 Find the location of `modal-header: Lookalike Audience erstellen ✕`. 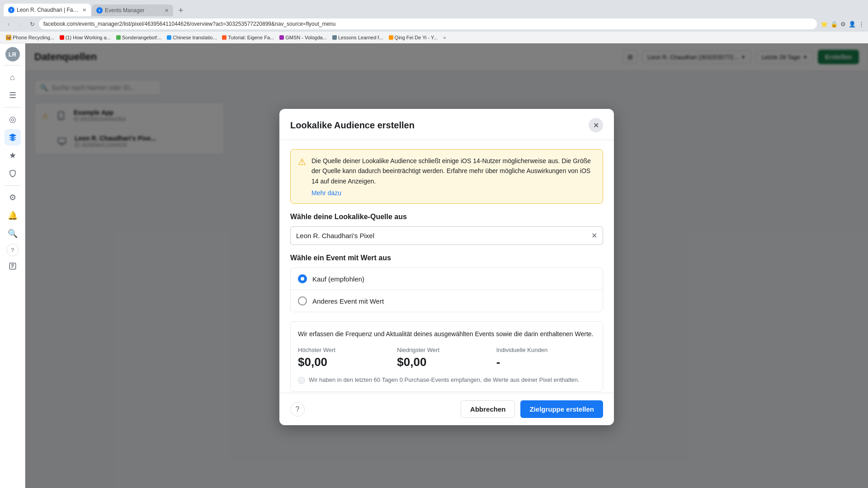

modal-header: Lookalike Audience erstellen ✕ is located at coordinates (447, 125).